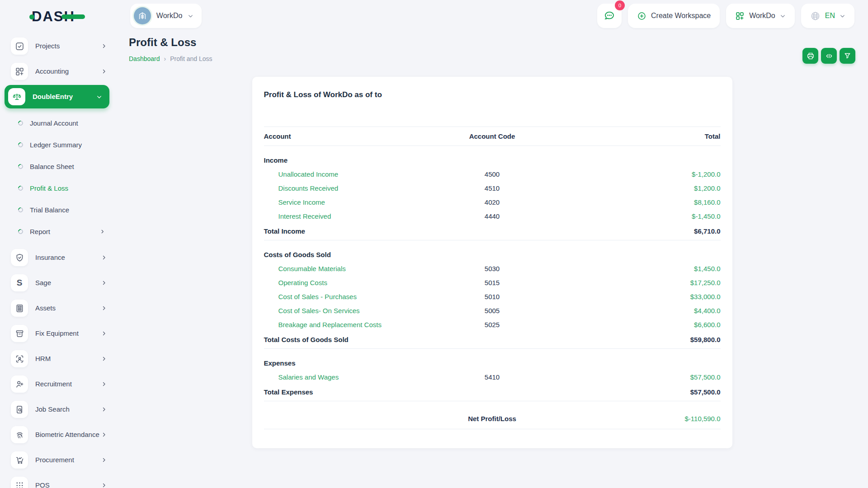 The height and width of the screenshot is (488, 868). What do you see at coordinates (340, 296) in the screenshot?
I see `account-link: Cost of Sales - Purchases` at bounding box center [340, 296].